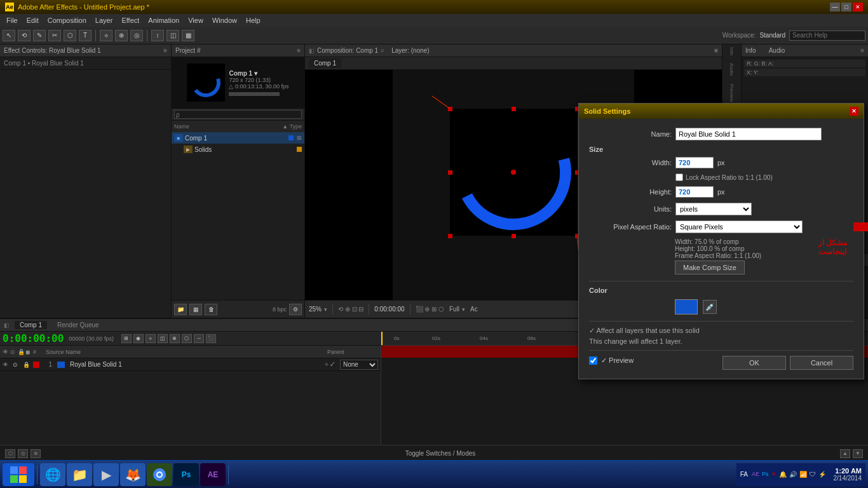 The height and width of the screenshot is (488, 868). What do you see at coordinates (854, 111) in the screenshot?
I see `dialog-close-button: ✕` at bounding box center [854, 111].